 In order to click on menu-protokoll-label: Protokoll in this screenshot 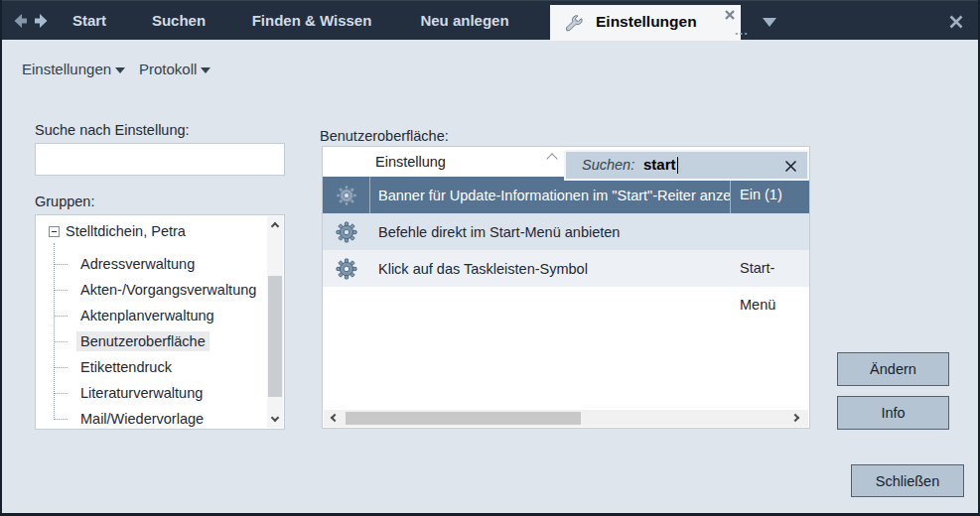, I will do `click(168, 69)`.